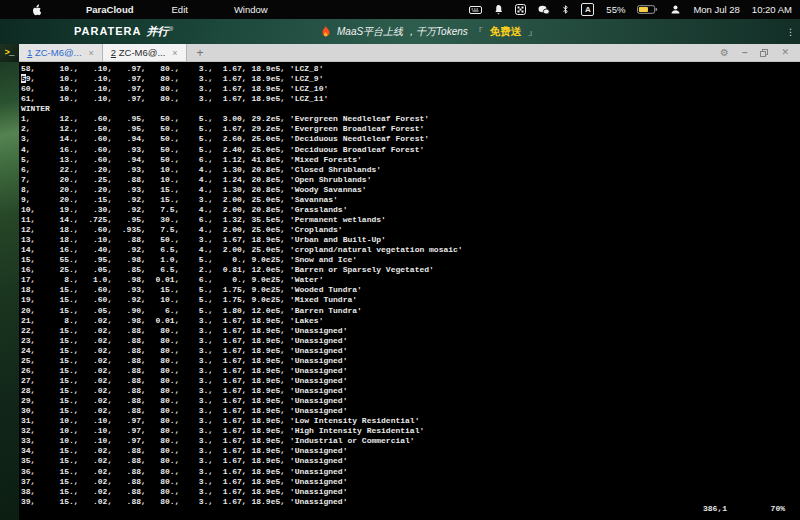  Describe the element at coordinates (410, 230) in the screenshot. I see `buffer-line: 12, 18., .60, .935, 7.5, 4., 2.00, 25.0e…` at that location.